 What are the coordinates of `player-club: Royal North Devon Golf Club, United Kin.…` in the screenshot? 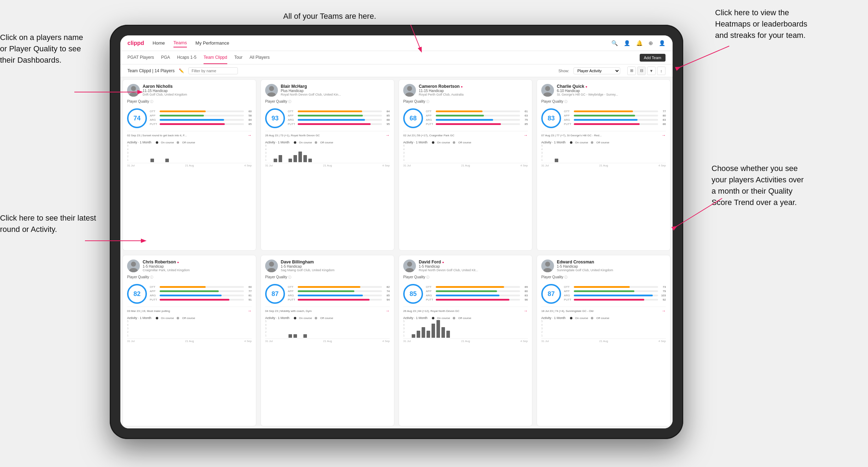 It's located at (335, 95).